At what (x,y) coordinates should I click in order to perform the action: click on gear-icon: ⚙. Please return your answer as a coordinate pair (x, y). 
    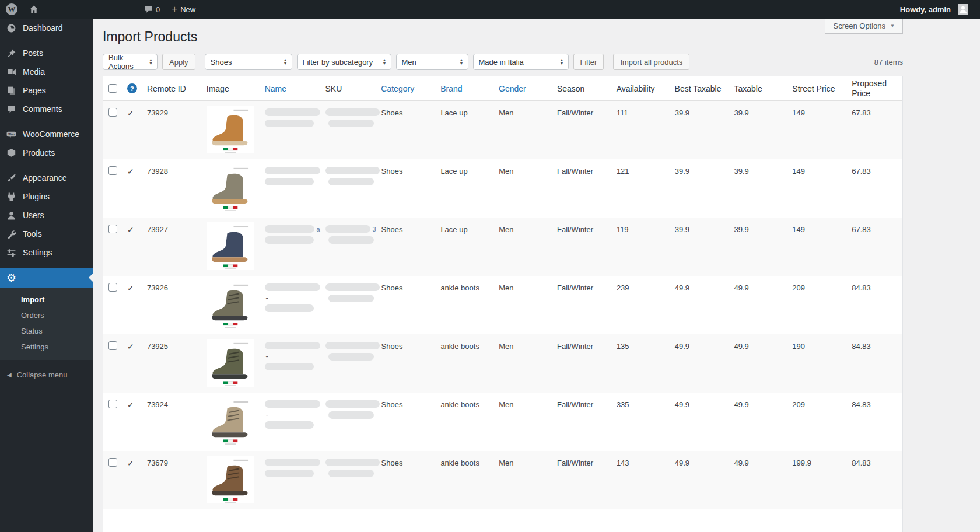
    Looking at the image, I should click on (12, 278).